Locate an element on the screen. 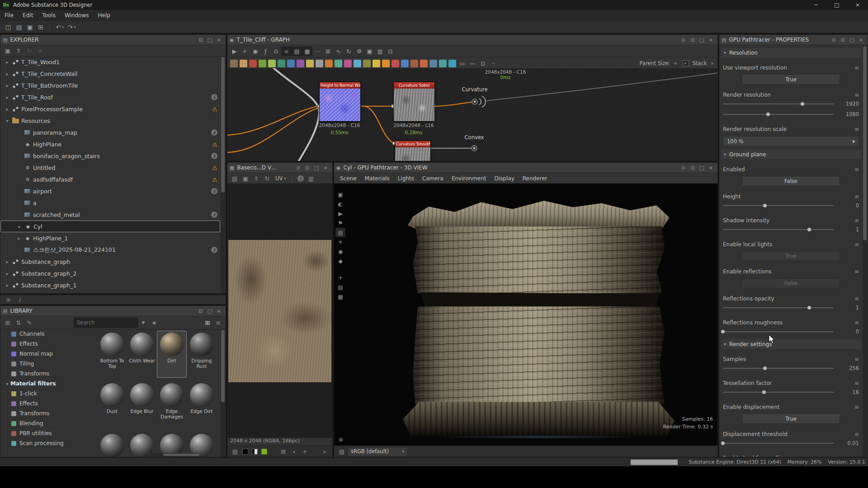 The width and height of the screenshot is (868, 488). tree-item: a is located at coordinates (110, 203).